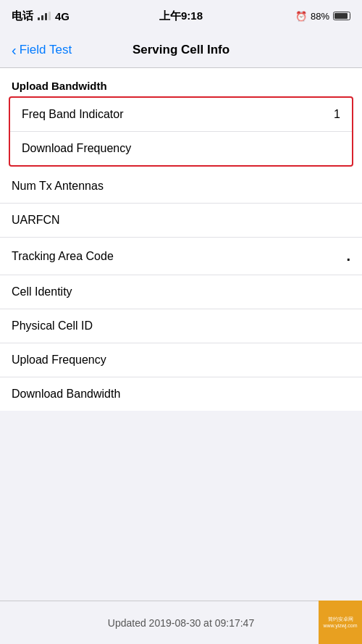 Image resolution: width=362 pixels, height=644 pixels. Describe the element at coordinates (181, 132) in the screenshot. I see `highlighted-section: Freq Band Indicator 1 Download Frequency` at that location.